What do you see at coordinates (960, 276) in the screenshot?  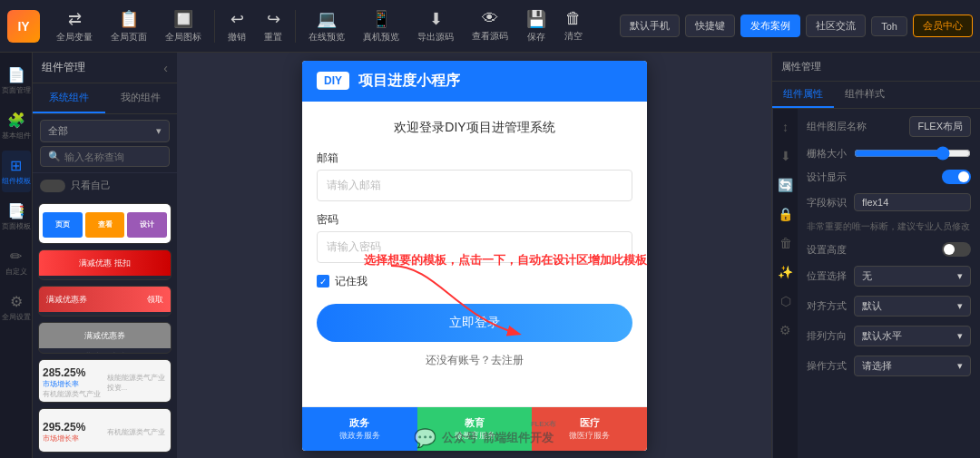 I see `chevron-down-icon: ▾` at bounding box center [960, 276].